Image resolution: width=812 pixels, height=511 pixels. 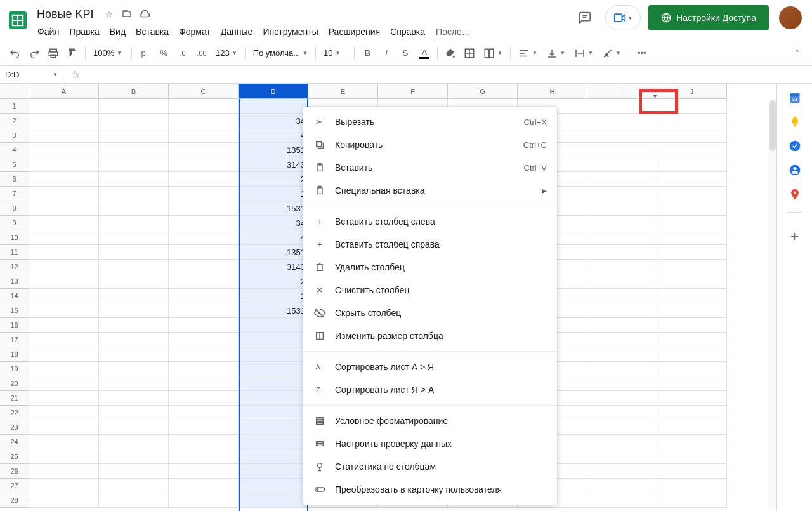 I want to click on cell: 34, so click(x=273, y=121).